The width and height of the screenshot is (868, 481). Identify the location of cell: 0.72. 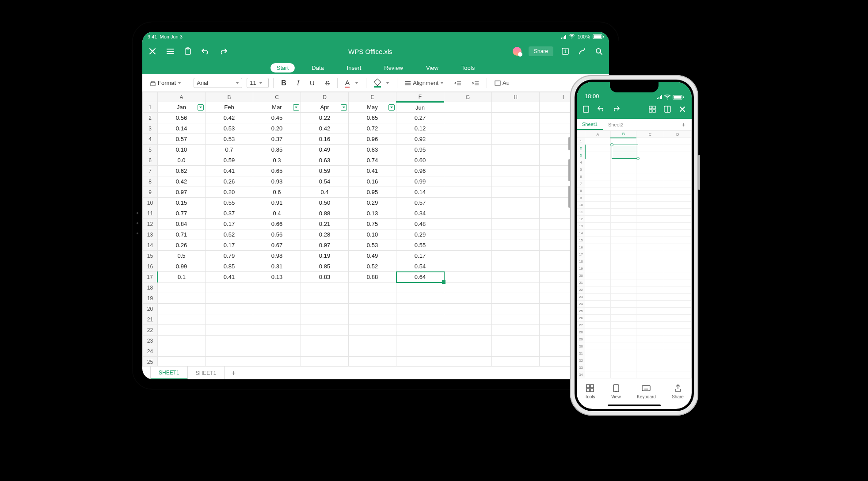
(373, 129).